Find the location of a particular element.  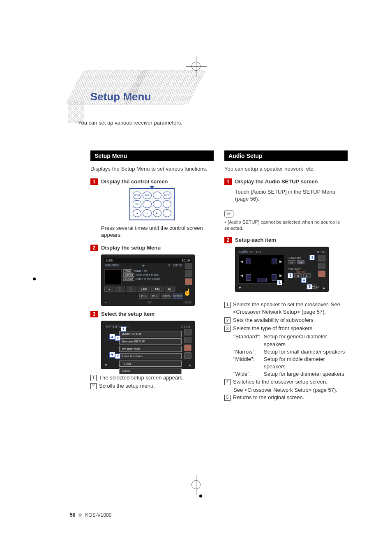

remote-control-figure: MODE TOP AUDIO DVD ◀ ● ▶ is located at coordinates (152, 204).